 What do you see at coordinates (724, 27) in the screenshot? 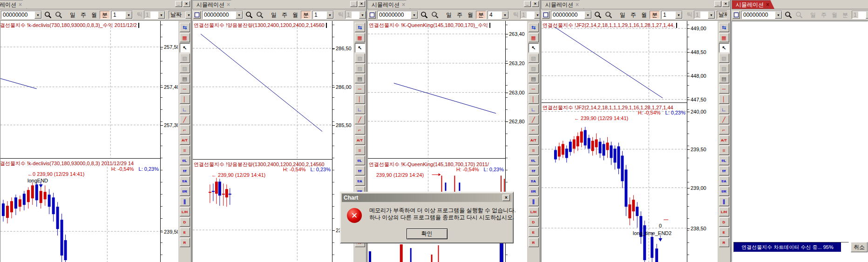
I see `refresh-icon: ⇆` at bounding box center [724, 27].